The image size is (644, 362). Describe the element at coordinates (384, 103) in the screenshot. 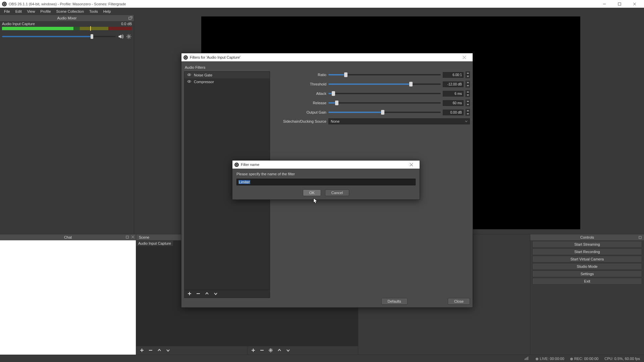

I see `release-slider` at that location.